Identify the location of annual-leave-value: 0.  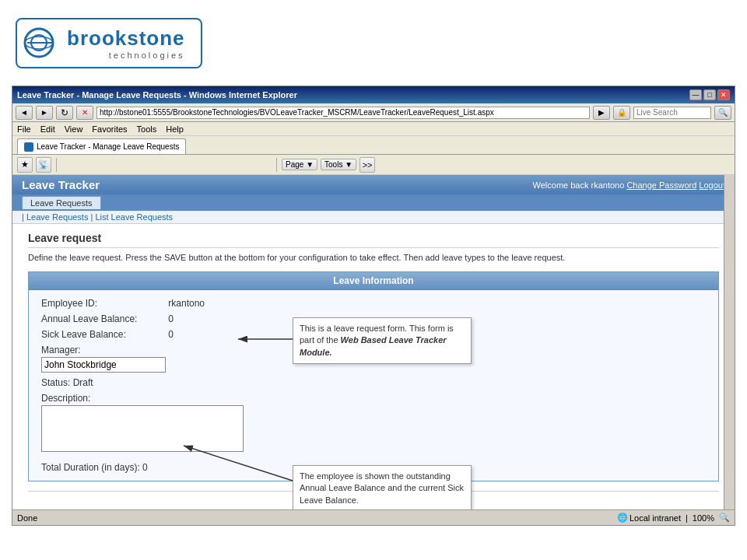
(171, 319).